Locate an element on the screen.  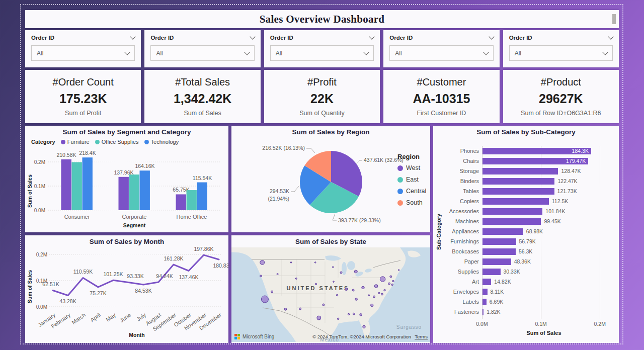
chevron-down-icon is located at coordinates (253, 36).